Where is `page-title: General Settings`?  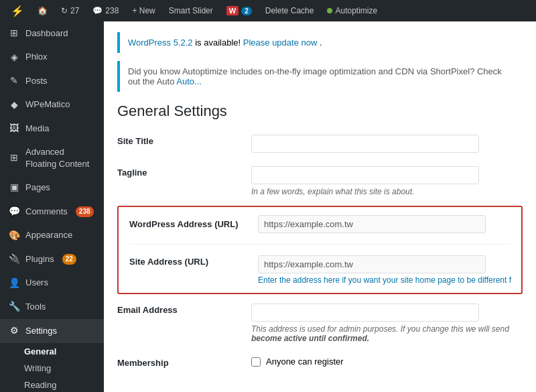
page-title: General Settings is located at coordinates (320, 111).